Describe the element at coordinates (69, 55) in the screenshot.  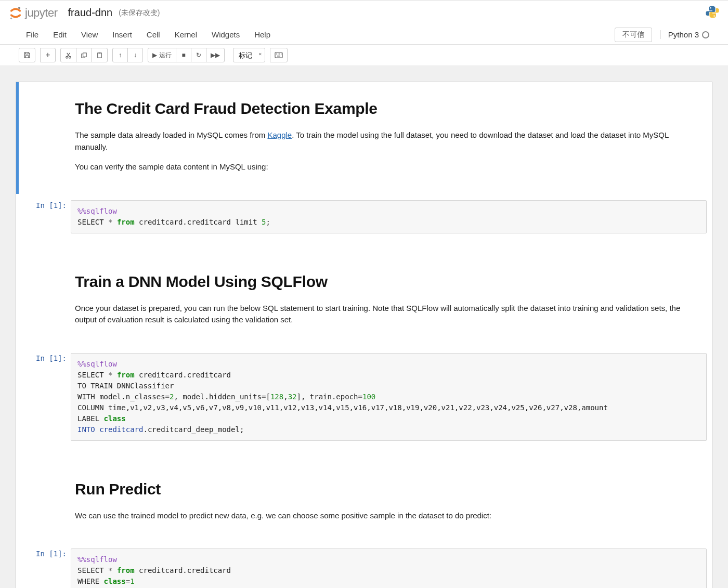
I see `cut-button` at that location.